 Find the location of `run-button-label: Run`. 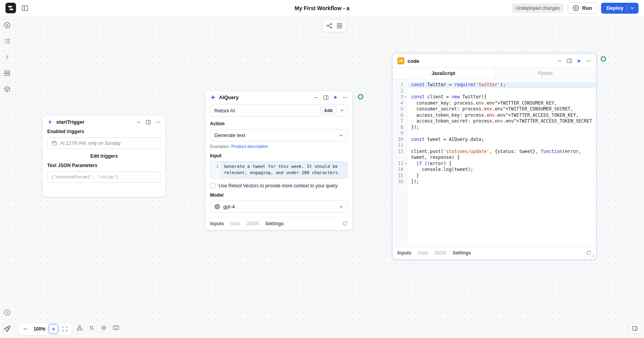

run-button-label: Run is located at coordinates (587, 8).